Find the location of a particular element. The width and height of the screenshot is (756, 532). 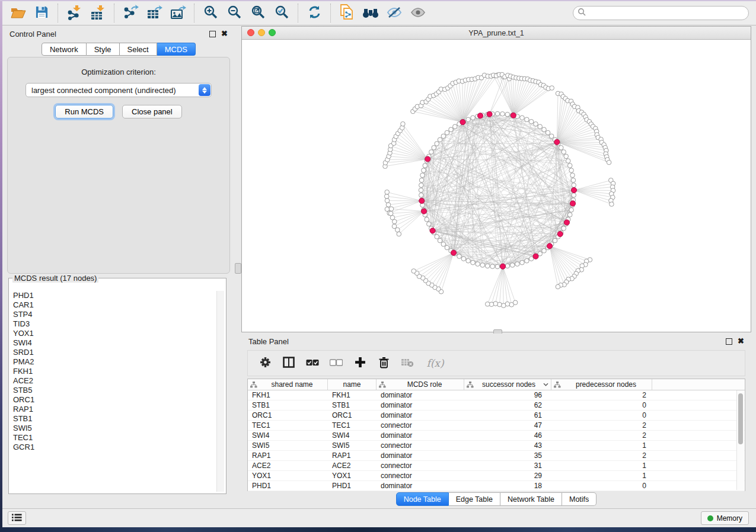

table-scrollbar is located at coordinates (740, 440).